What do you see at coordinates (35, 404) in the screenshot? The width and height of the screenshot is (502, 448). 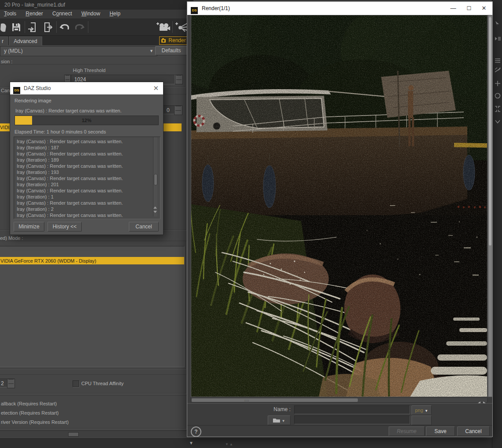 I see `restart-option-label: allback (Requires Restart)` at bounding box center [35, 404].